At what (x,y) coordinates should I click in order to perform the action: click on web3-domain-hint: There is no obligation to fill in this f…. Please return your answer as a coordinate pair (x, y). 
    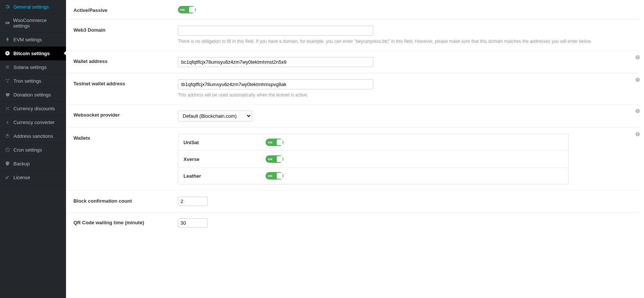
    Looking at the image, I should click on (405, 41).